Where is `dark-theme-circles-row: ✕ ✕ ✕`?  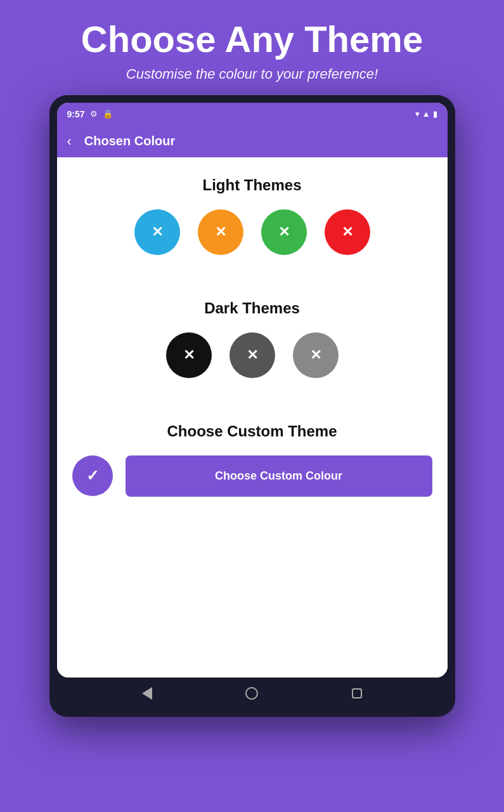 dark-theme-circles-row: ✕ ✕ ✕ is located at coordinates (252, 355).